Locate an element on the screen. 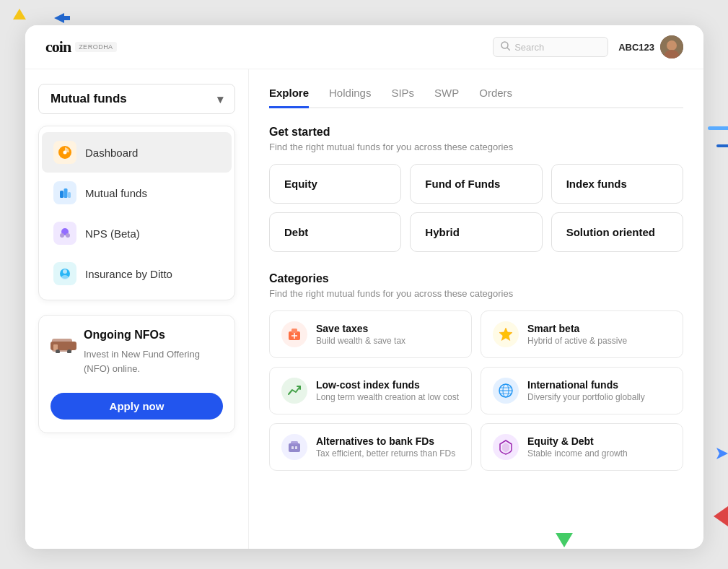  fund-type-grid: Equity Fund of Funds Index funds Debt Hy… is located at coordinates (476, 208).